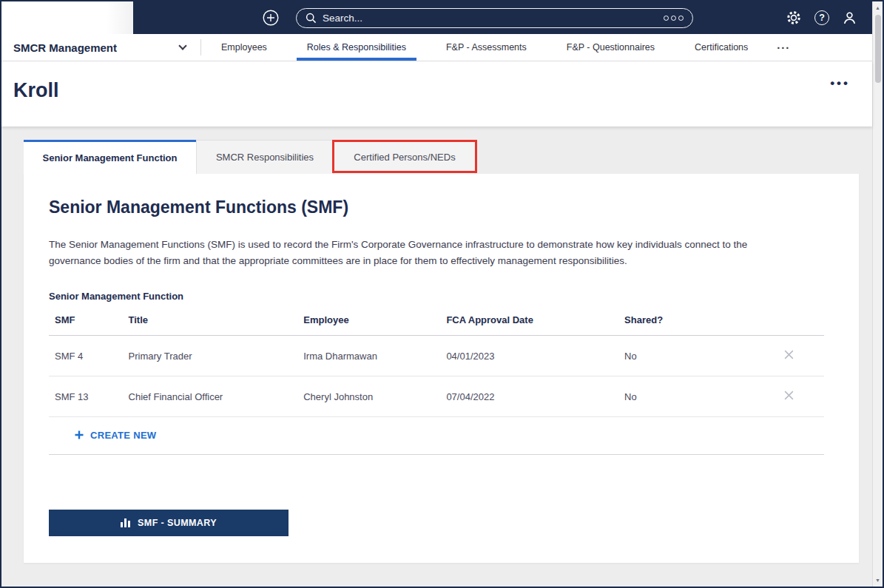  What do you see at coordinates (210, 356) in the screenshot?
I see `cell-title: Primary Trader` at bounding box center [210, 356].